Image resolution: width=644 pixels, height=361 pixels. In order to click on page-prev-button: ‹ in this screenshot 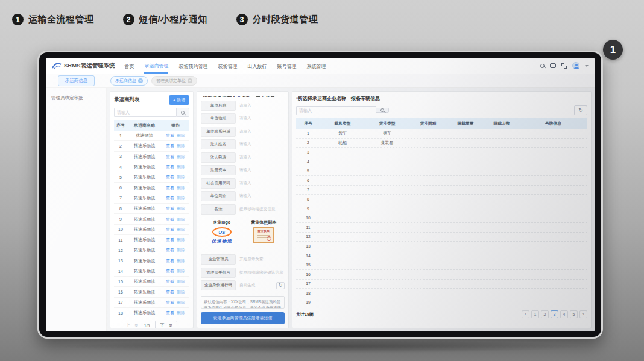, I will do `click(526, 315)`.